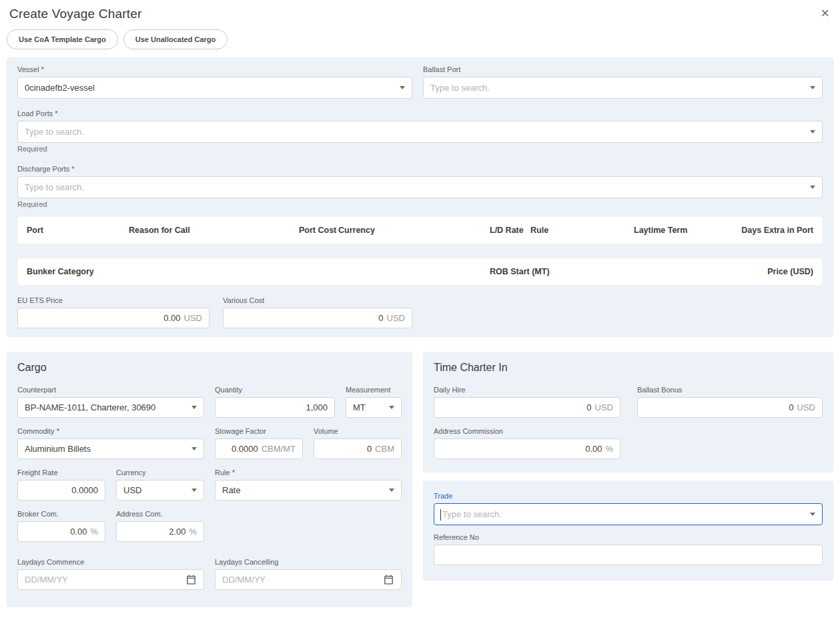  What do you see at coordinates (628, 514) in the screenshot?
I see `trade-select` at bounding box center [628, 514].